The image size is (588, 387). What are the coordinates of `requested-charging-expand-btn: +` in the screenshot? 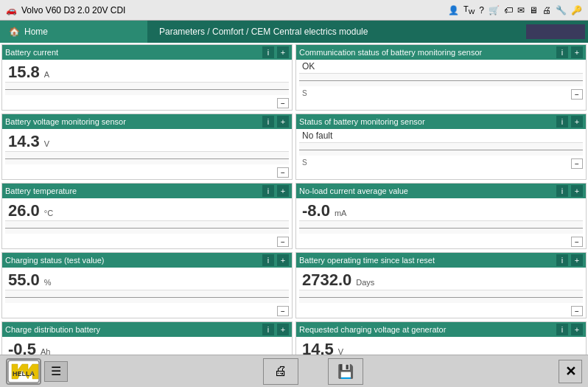 It's located at (577, 330).